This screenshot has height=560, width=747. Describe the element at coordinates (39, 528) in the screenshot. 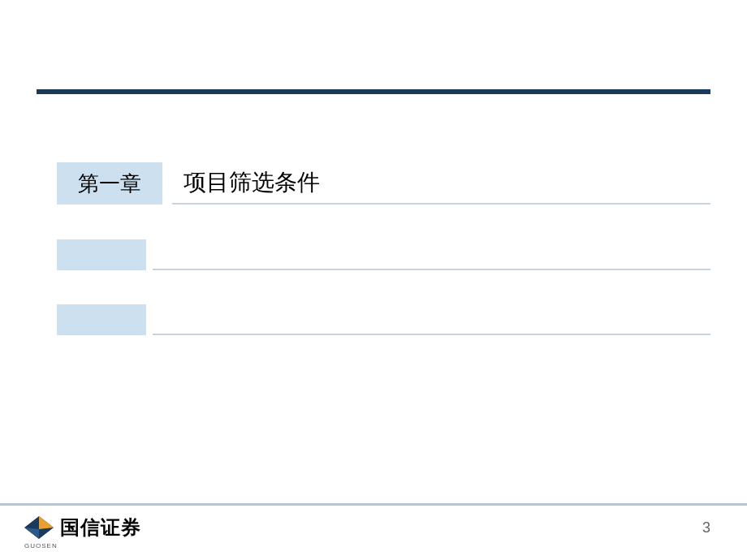

I see `logo-icon` at that location.